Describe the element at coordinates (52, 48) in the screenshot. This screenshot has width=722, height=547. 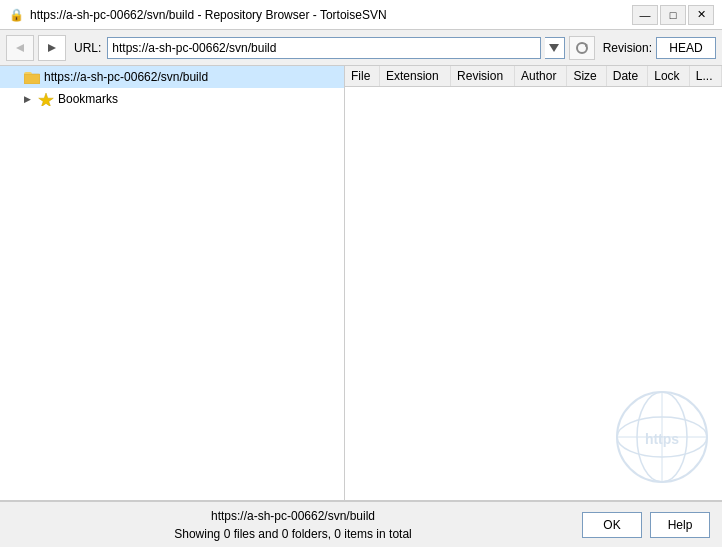
I see `forward-button` at that location.